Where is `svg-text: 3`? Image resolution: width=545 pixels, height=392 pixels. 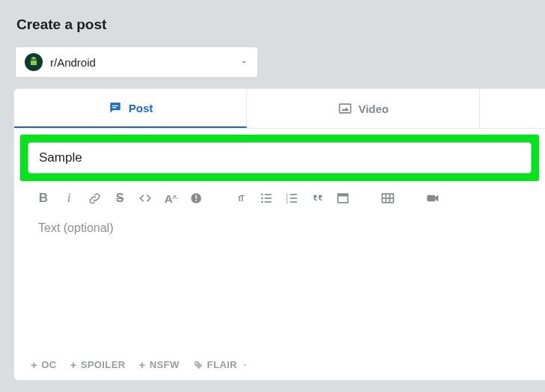 svg-text: 3 is located at coordinates (287, 202).